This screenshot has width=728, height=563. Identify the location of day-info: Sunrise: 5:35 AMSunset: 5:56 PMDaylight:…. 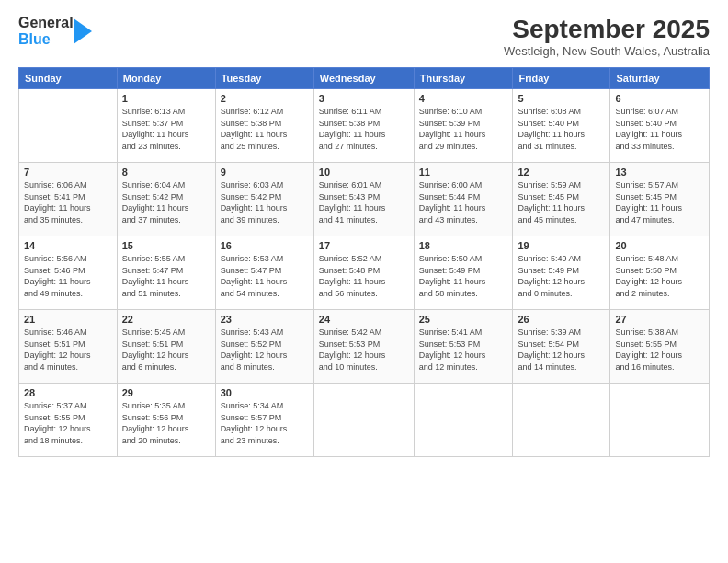
(166, 423).